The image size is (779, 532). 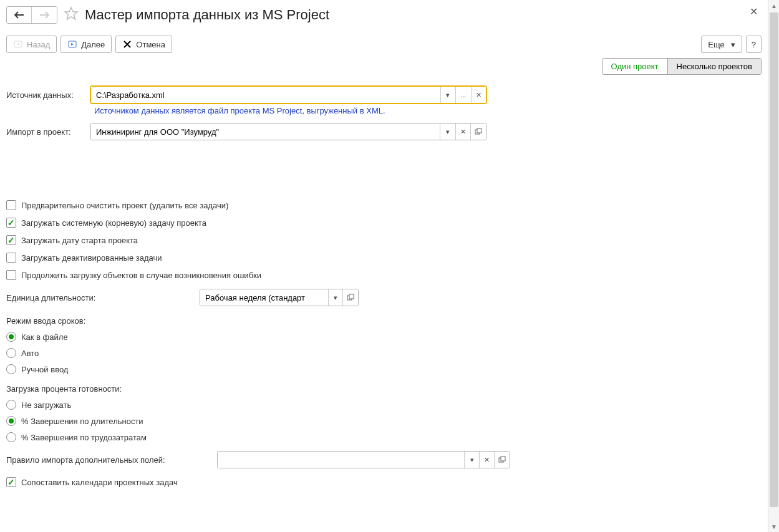 I want to click on custom-fields-group: ▾ ✕, so click(x=364, y=460).